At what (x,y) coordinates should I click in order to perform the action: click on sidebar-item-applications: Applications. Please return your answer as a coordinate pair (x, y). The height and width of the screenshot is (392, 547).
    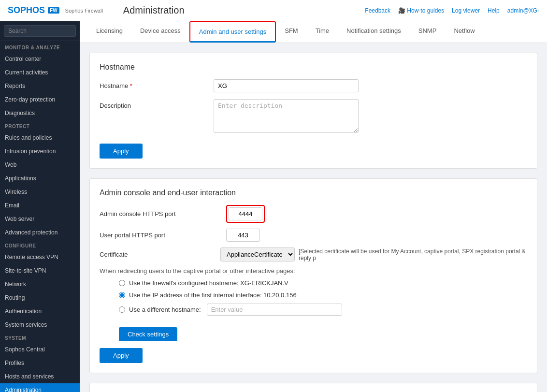
    Looking at the image, I should click on (40, 178).